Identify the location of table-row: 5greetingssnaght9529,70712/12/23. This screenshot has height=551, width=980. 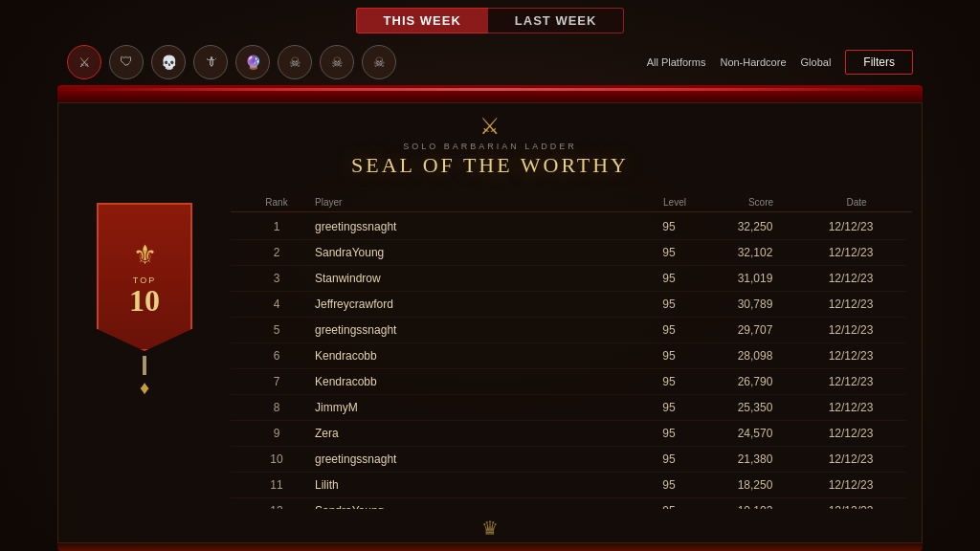
(568, 331).